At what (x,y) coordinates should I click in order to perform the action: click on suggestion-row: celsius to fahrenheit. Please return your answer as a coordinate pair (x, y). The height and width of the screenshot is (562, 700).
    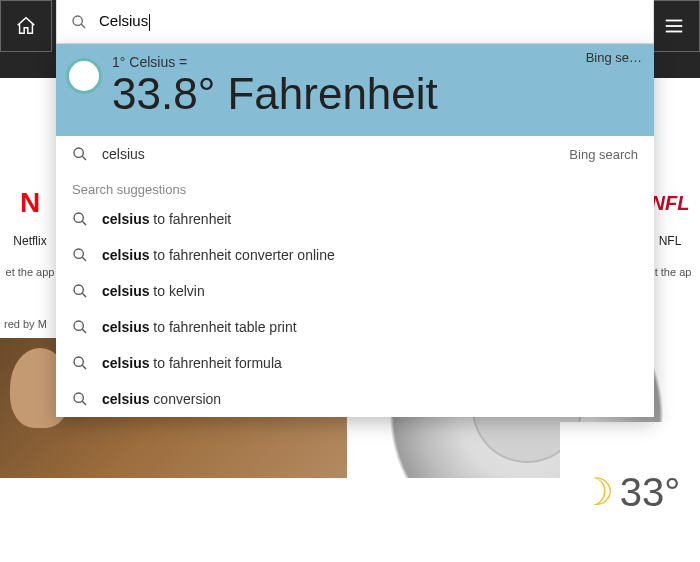
    Looking at the image, I should click on (355, 219).